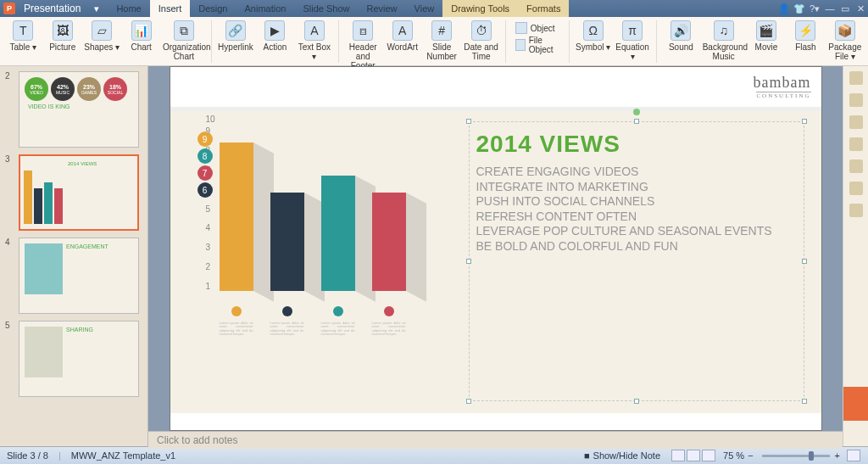 The height and width of the screenshot is (464, 868). Describe the element at coordinates (481, 40) in the screenshot. I see `ribbon-date-and-time: ⏱Date and Time` at that location.